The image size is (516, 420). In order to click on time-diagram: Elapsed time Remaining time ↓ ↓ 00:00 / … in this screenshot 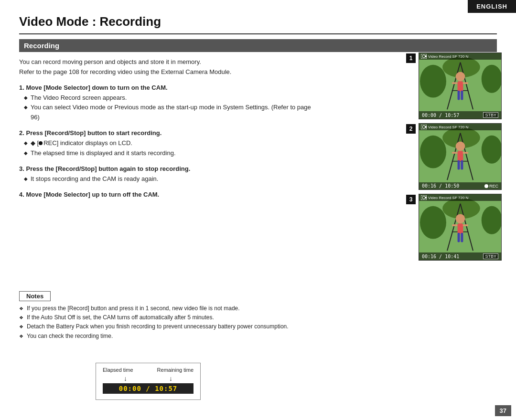, I will do `click(148, 381)`.